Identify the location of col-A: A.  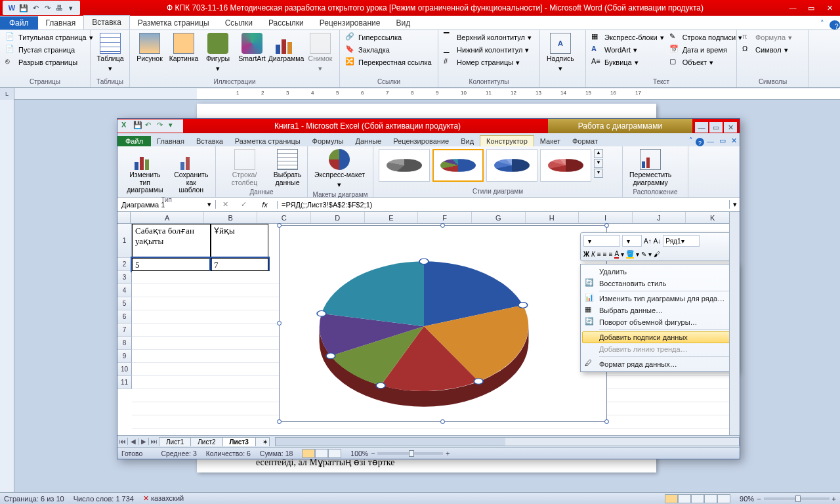
(167, 218).